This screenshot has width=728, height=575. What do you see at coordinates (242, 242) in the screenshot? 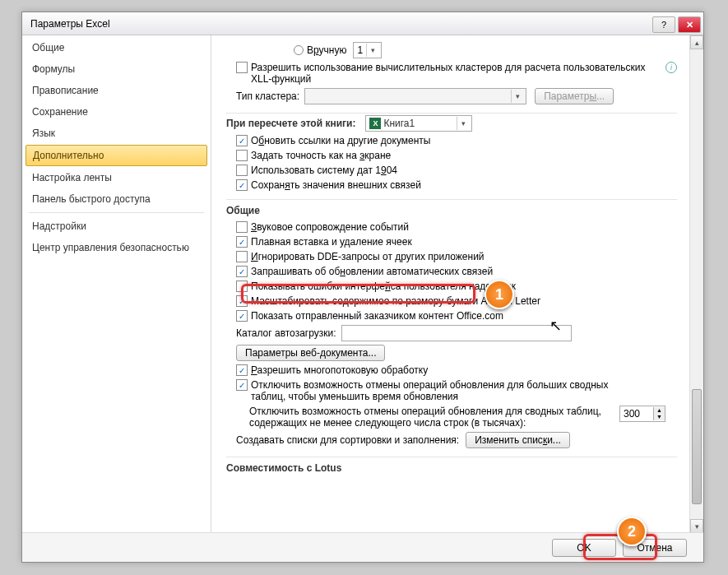
I see `chk-smooth` at bounding box center [242, 242].